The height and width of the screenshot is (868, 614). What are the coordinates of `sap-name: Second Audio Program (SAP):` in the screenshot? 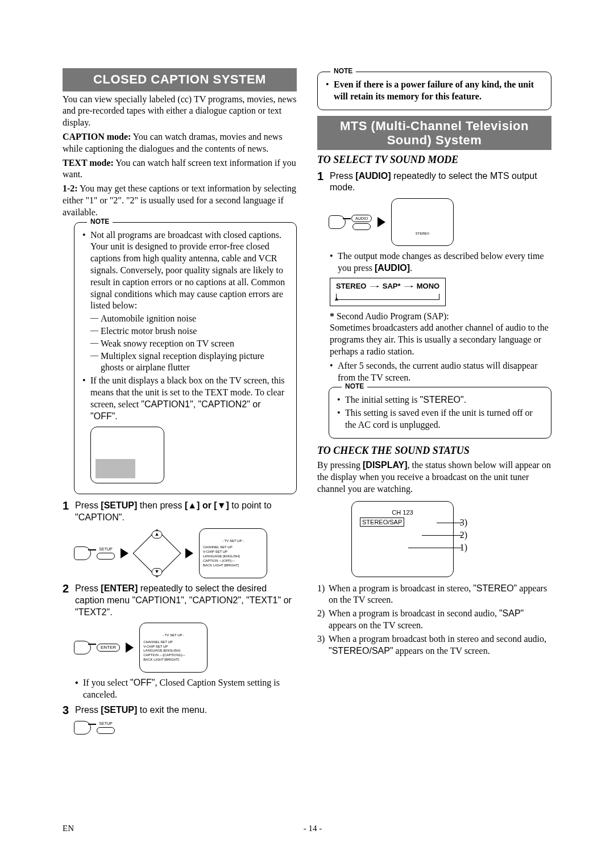 It's located at (392, 316).